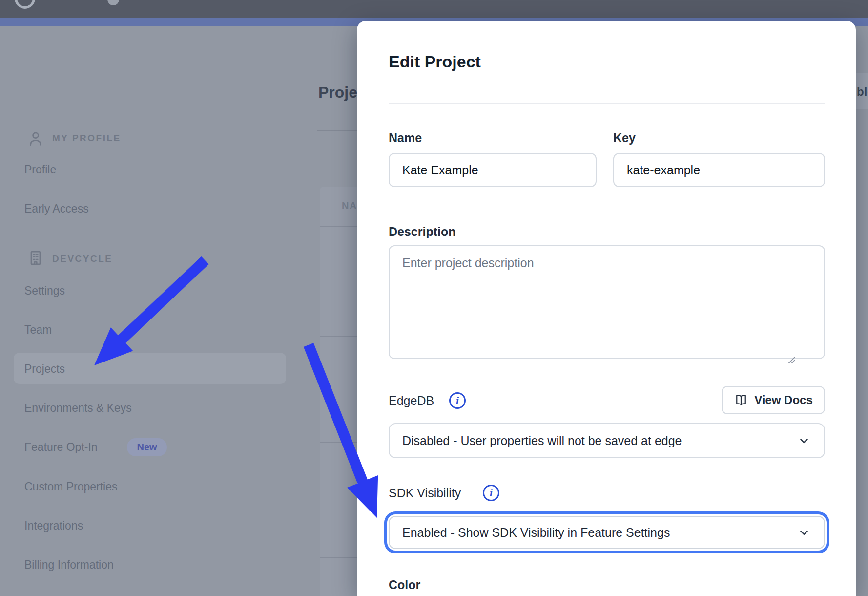 The width and height of the screenshot is (868, 596). What do you see at coordinates (493, 170) in the screenshot?
I see `name-field` at bounding box center [493, 170].